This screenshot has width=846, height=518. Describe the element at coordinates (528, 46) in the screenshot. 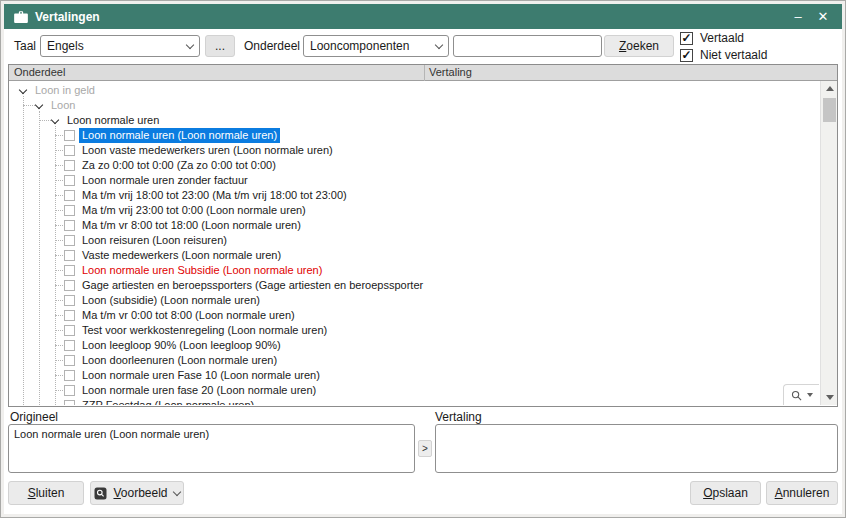

I see `search-input` at that location.